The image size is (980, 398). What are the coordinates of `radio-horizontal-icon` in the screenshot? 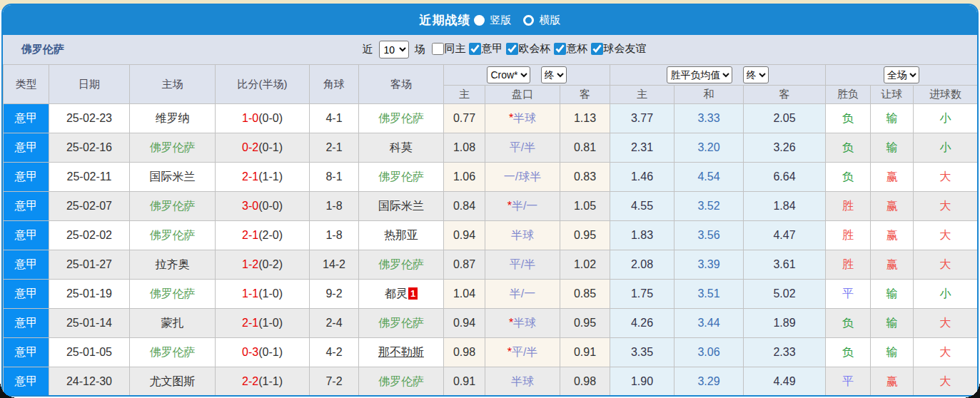 It's located at (528, 20).